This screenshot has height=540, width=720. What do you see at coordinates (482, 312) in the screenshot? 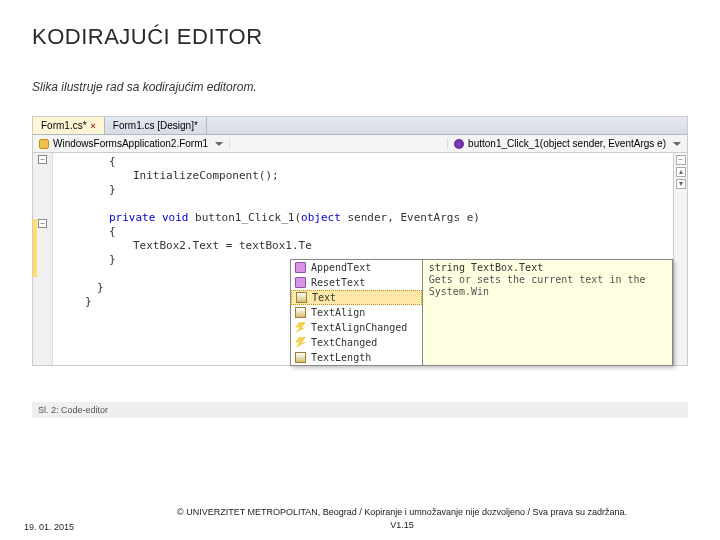
I see `intellisense-popup: AppendText ResetText Text TextAlign Text…` at bounding box center [482, 312].